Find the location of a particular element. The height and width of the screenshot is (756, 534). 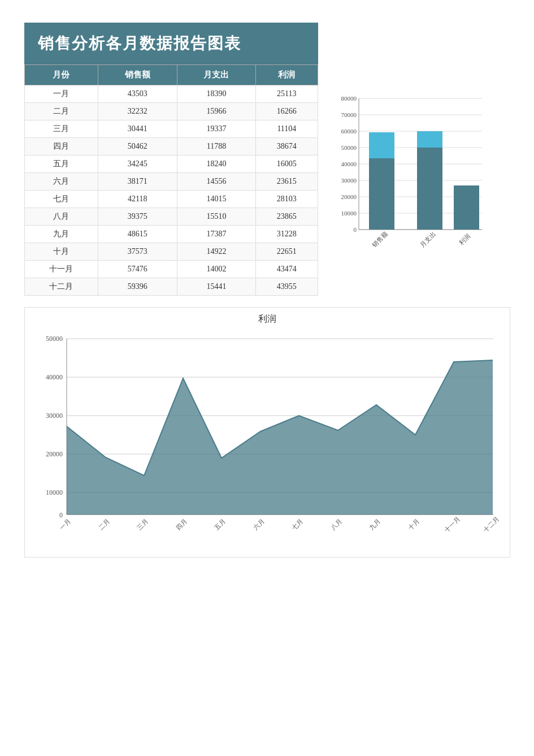

table-cell: 38171 is located at coordinates (138, 182).